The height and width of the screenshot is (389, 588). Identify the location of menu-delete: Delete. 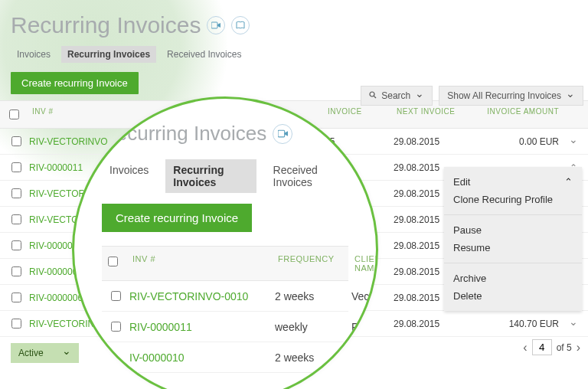
(513, 296).